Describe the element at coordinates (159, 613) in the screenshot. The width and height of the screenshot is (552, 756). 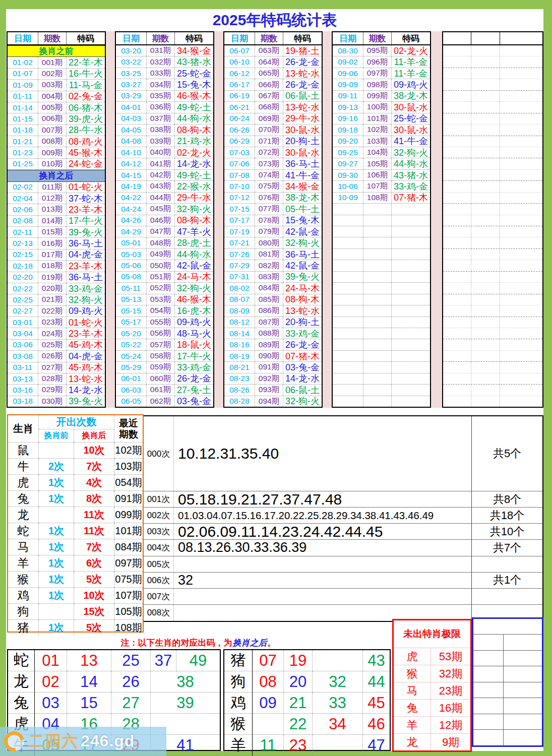
I see `freq-label-cell: 008次` at that location.